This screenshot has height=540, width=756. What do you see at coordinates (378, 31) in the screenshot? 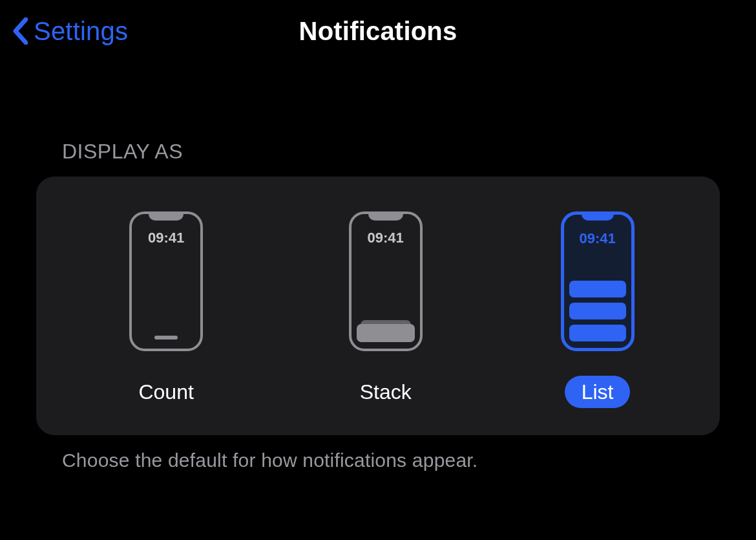
I see `navigation-bar: Settings Notifications` at bounding box center [378, 31].